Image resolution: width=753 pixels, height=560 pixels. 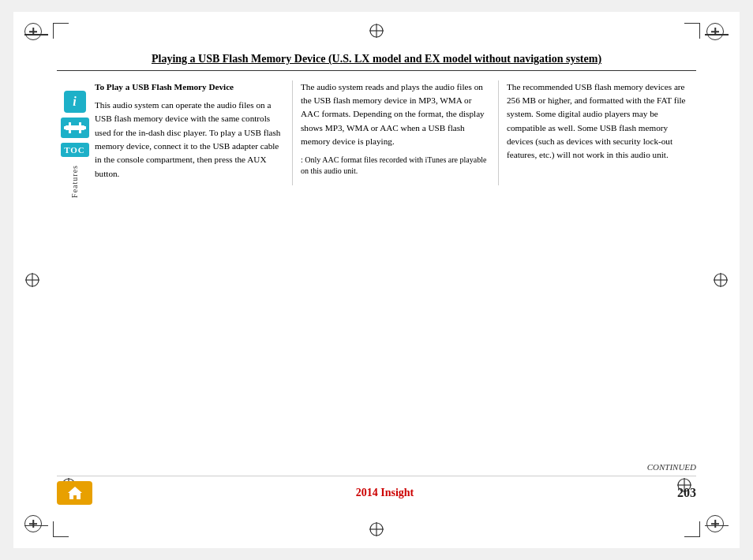 What do you see at coordinates (376, 491) in the screenshot?
I see `footer: 2014 Insight 203` at bounding box center [376, 491].